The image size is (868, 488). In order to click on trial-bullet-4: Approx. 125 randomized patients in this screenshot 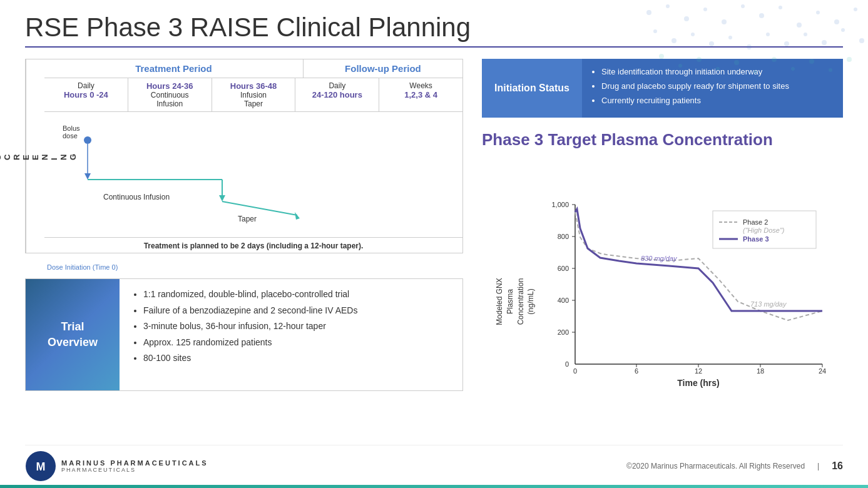, I will do `click(297, 343)`.